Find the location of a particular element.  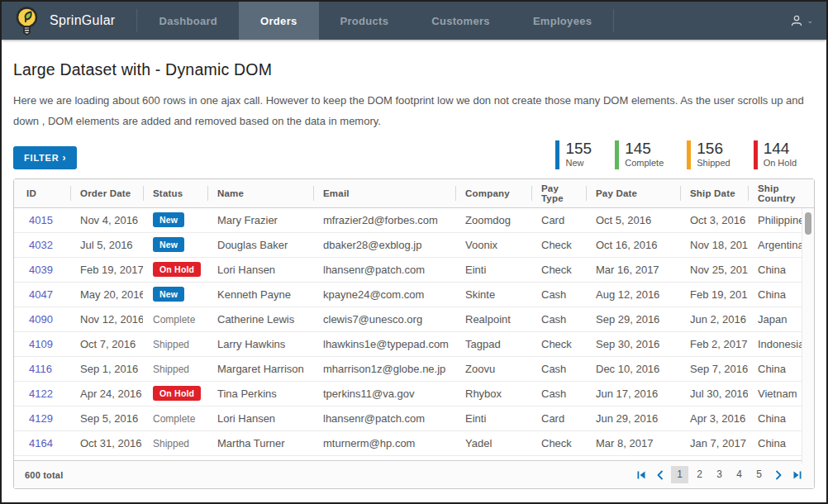

cell-name: Catherine Lewis is located at coordinates (260, 319).